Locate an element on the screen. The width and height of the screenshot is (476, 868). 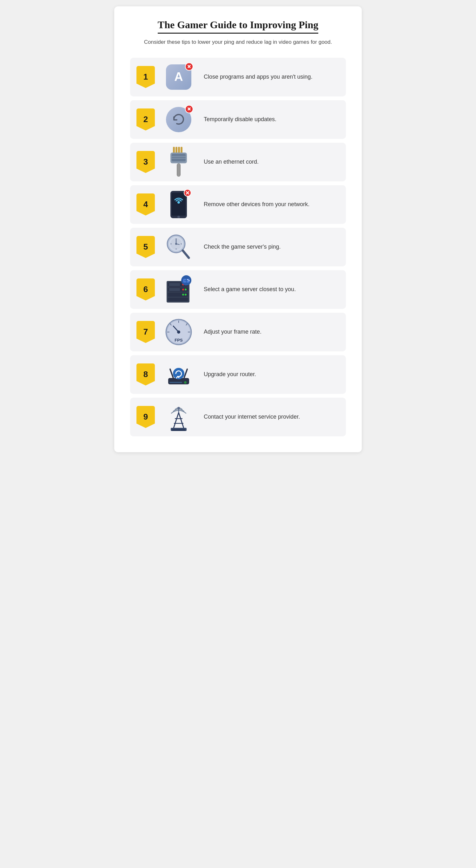
number-badge-9: 9 is located at coordinates (146, 417).